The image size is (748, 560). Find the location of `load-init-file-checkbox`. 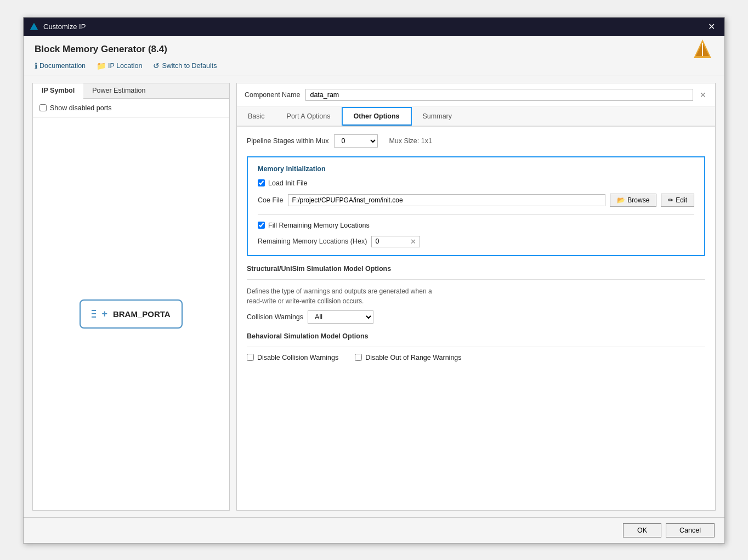

load-init-file-checkbox is located at coordinates (261, 183).